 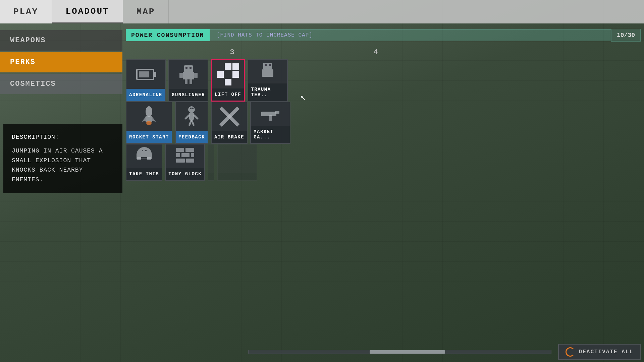 What do you see at coordinates (322, 12) in the screenshot?
I see `top-navigation: PLAY LOADOUT MAP` at bounding box center [322, 12].